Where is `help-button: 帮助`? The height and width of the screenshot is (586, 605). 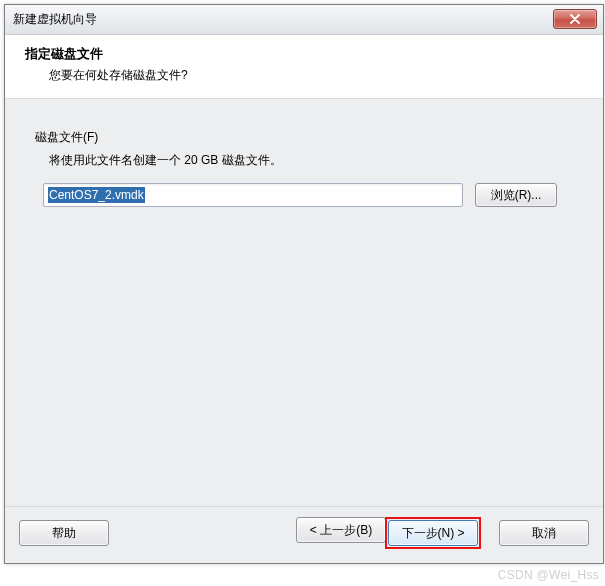
help-button: 帮助 is located at coordinates (64, 533).